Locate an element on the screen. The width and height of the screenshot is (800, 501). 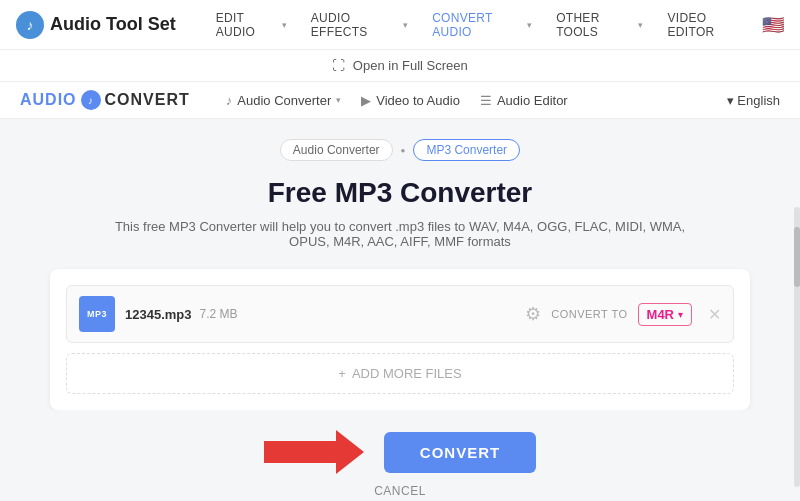
editor-icon: ☰ is located at coordinates (486, 100).